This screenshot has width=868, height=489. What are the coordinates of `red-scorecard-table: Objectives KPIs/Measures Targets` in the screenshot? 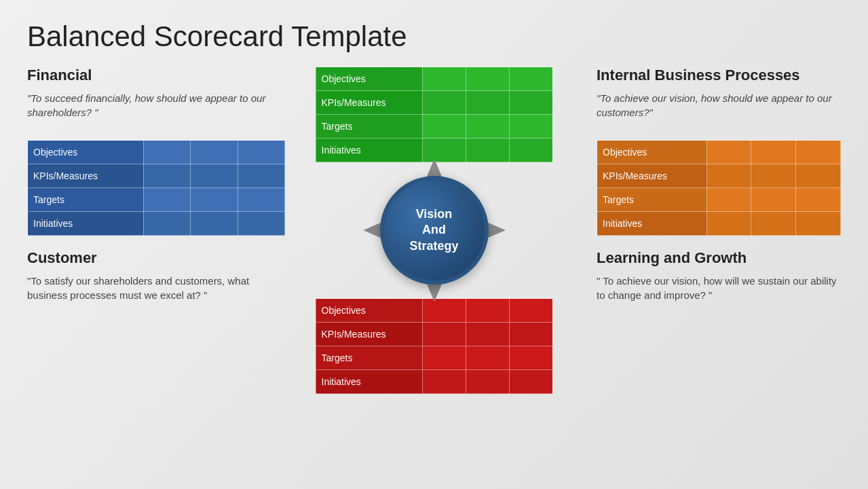 It's located at (434, 346).